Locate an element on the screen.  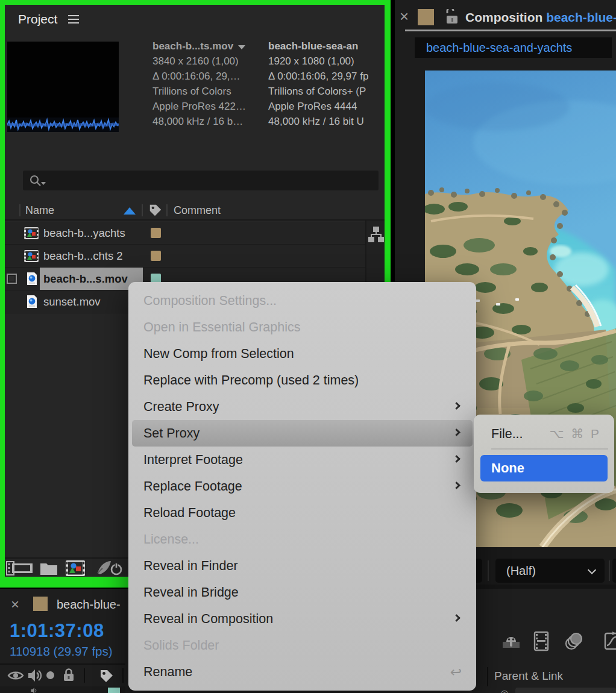
lock-icon is located at coordinates (69, 675).